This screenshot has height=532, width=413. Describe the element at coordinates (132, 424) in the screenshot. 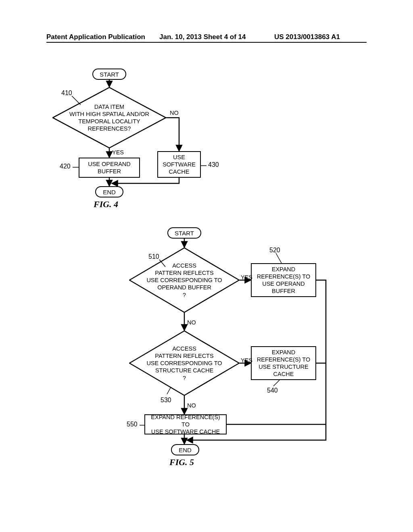

I see `fig5-ref-550: 550` at that location.